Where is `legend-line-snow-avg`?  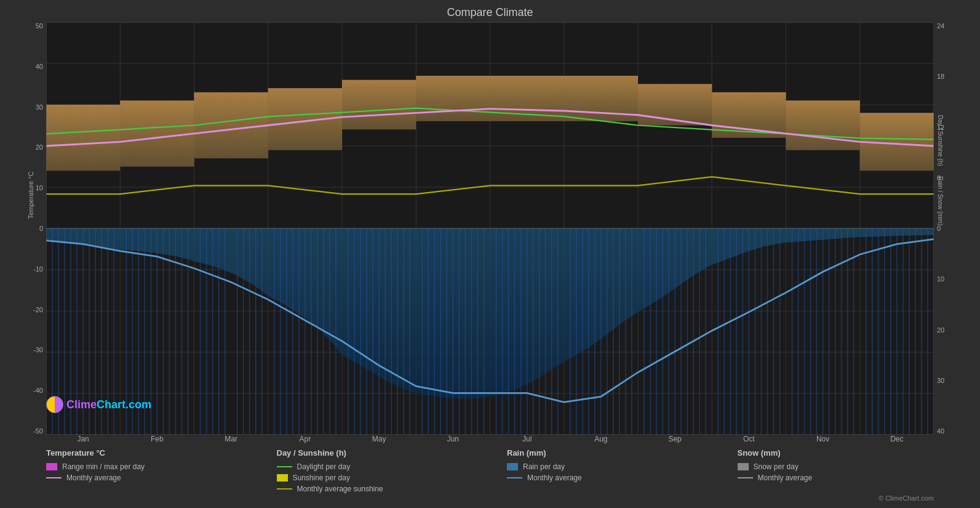 legend-line-snow-avg is located at coordinates (746, 478).